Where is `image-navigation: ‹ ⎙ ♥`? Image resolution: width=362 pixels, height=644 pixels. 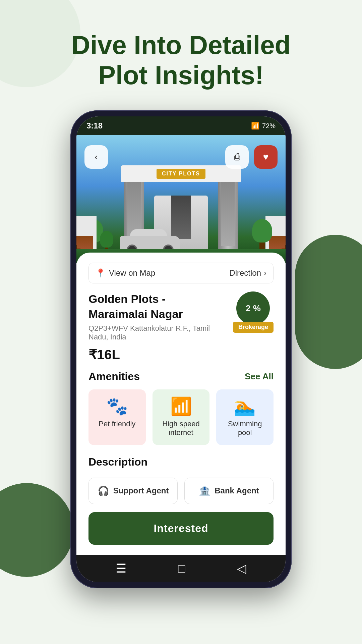
image-navigation: ‹ ⎙ ♥ is located at coordinates (181, 157).